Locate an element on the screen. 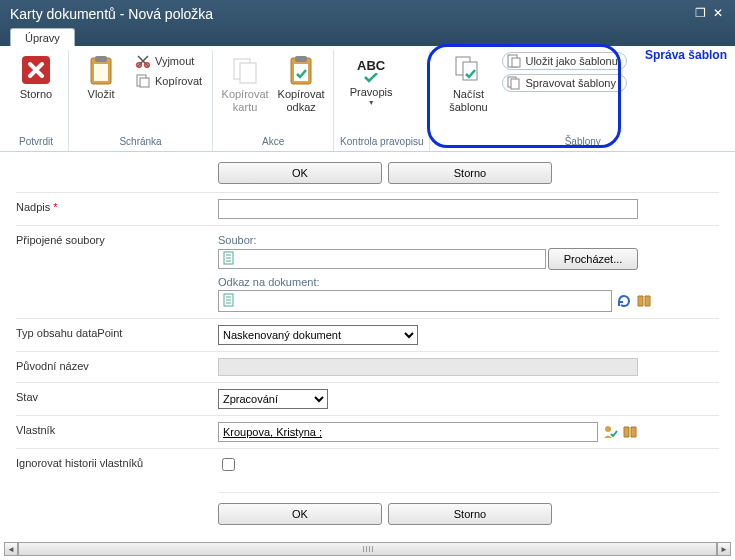 This screenshot has width=735, height=560. soubor-path is located at coordinates (382, 259).